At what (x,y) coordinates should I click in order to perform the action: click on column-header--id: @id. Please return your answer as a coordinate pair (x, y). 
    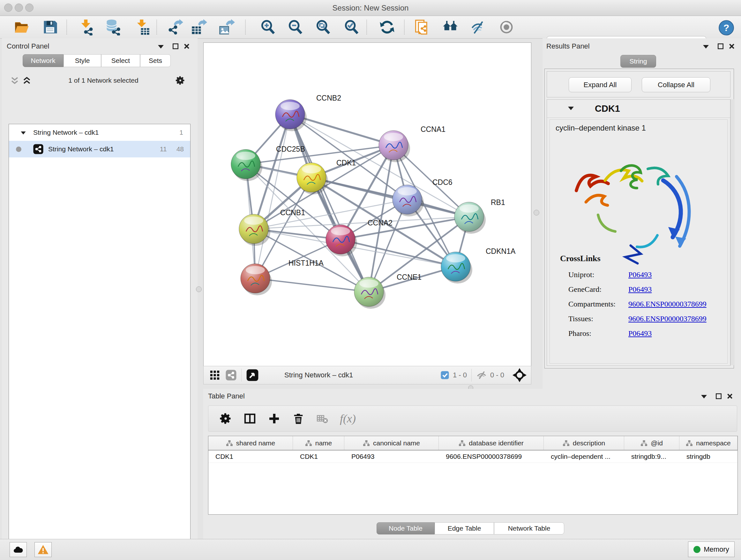
    Looking at the image, I should click on (652, 443).